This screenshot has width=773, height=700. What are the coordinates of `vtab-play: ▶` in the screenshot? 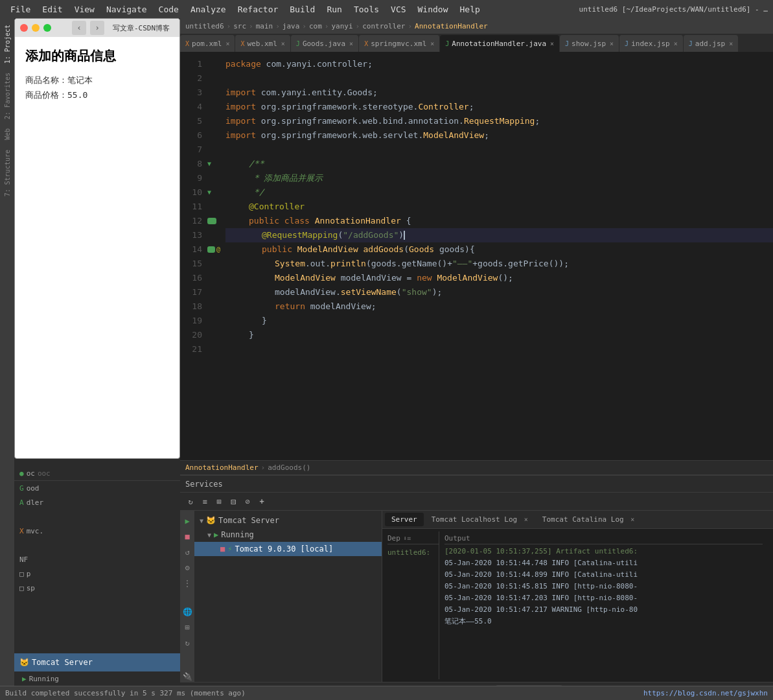 It's located at (187, 521).